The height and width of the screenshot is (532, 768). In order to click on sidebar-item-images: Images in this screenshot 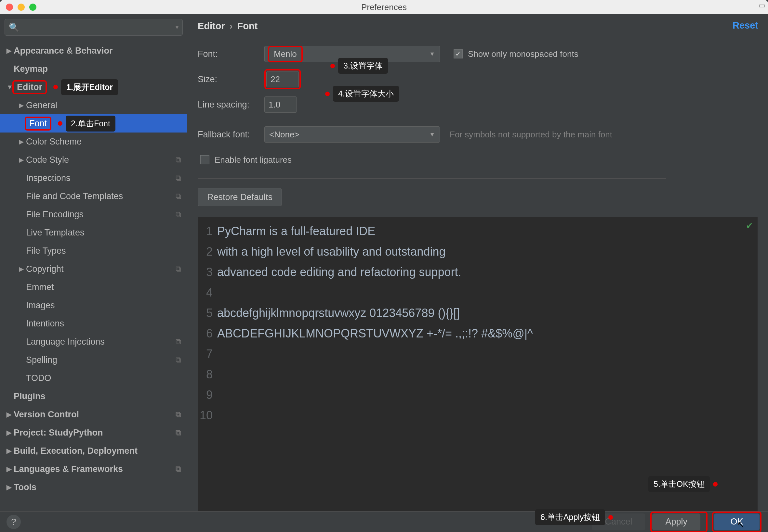, I will do `click(93, 305)`.